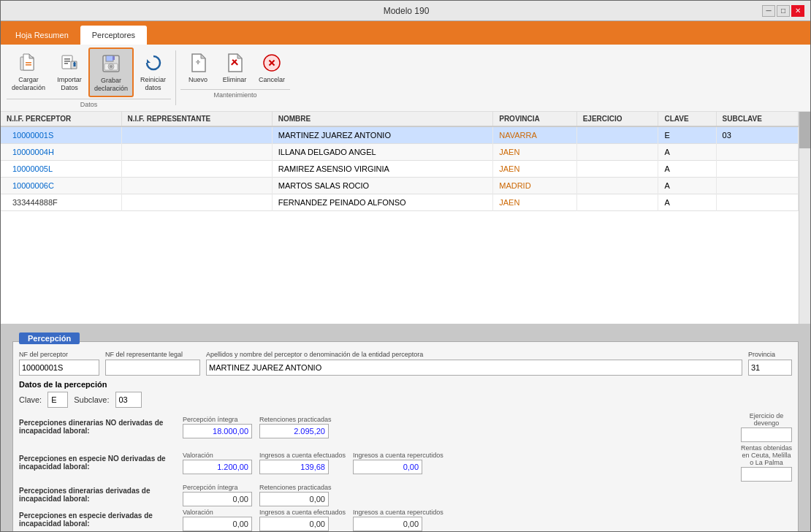 This screenshot has width=811, height=532. I want to click on eliminar-label: Eliminar, so click(235, 80).